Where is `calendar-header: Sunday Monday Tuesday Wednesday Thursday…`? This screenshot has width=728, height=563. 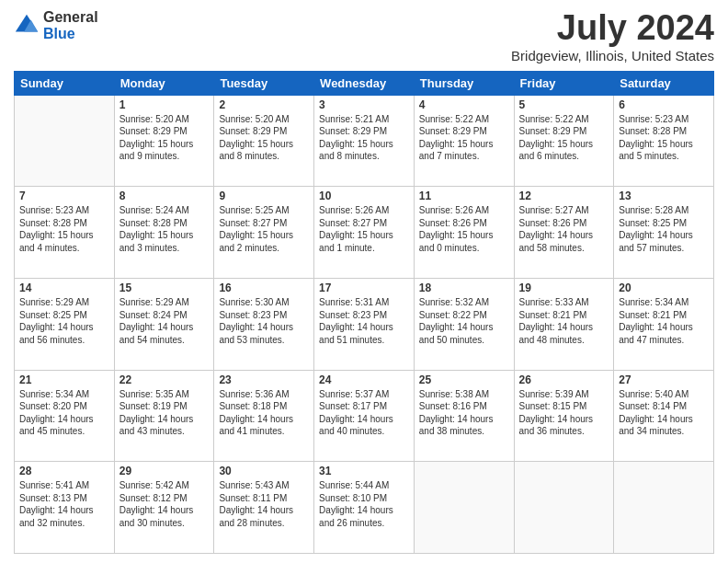 calendar-header: Sunday Monday Tuesday Wednesday Thursday… is located at coordinates (364, 83).